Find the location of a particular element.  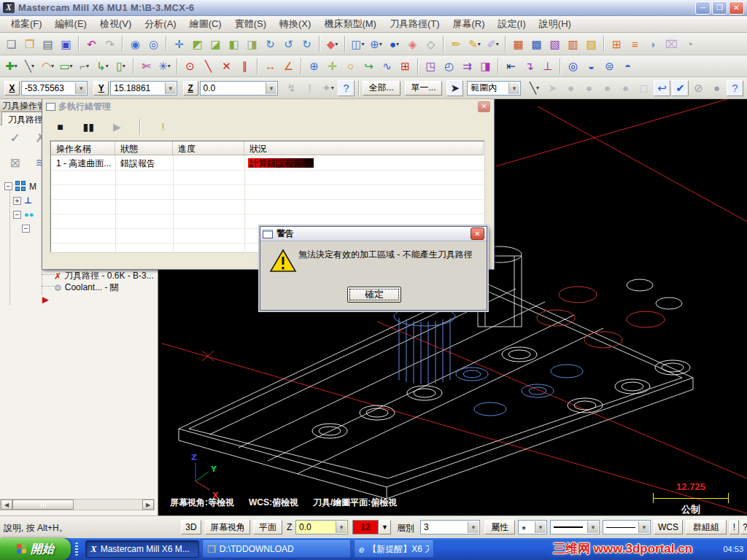

fit-screen-icon: ✛ is located at coordinates (179, 44).